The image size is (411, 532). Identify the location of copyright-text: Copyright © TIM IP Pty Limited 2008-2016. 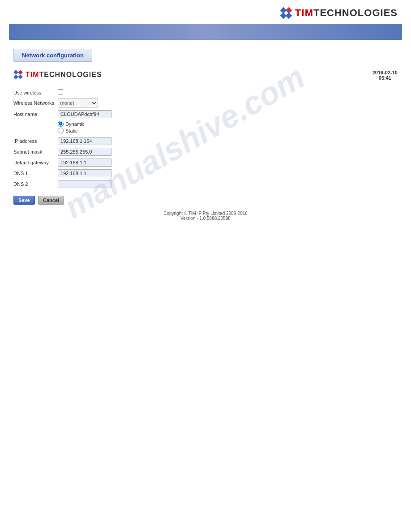
(206, 213).